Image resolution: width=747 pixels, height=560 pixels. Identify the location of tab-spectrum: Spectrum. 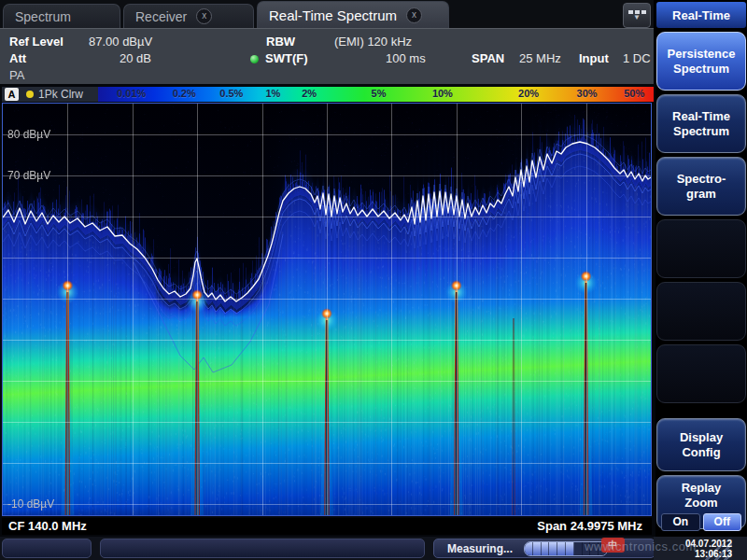
(62, 16).